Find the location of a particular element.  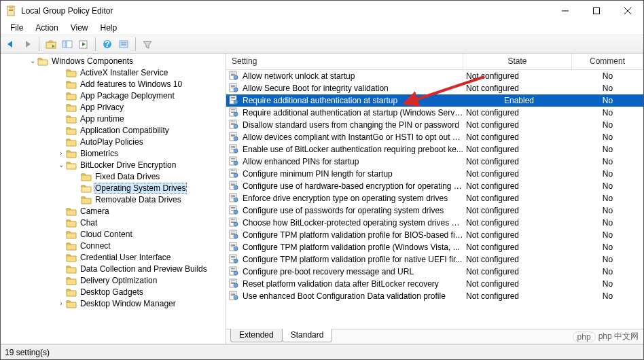

tree-item: Desktop Gadgets is located at coordinates (113, 292).